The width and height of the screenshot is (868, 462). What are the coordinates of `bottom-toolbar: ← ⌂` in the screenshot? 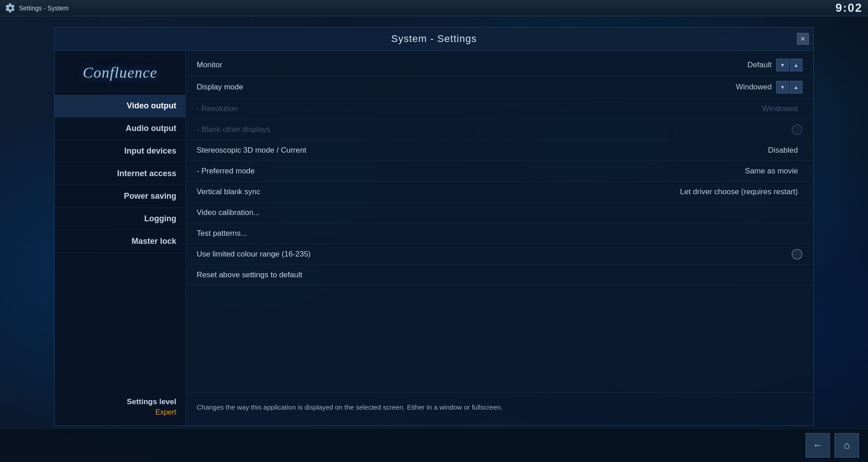 It's located at (434, 445).